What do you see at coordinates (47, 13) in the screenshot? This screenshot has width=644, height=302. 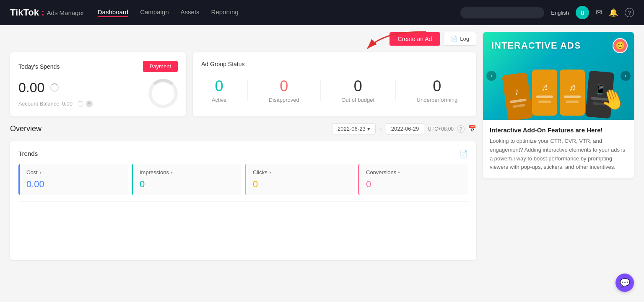 I see `logo: TikTok: Ads Manager` at bounding box center [47, 13].